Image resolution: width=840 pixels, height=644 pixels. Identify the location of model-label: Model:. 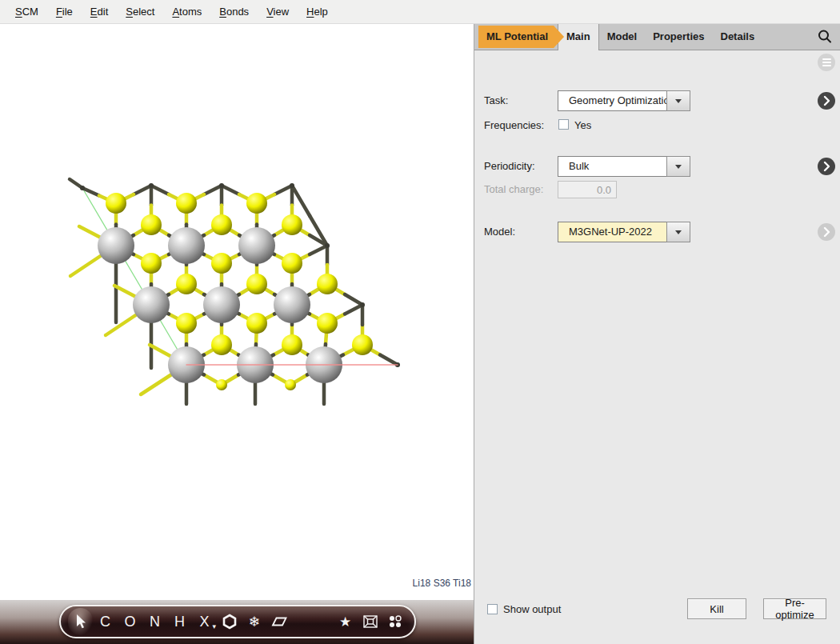
(499, 232).